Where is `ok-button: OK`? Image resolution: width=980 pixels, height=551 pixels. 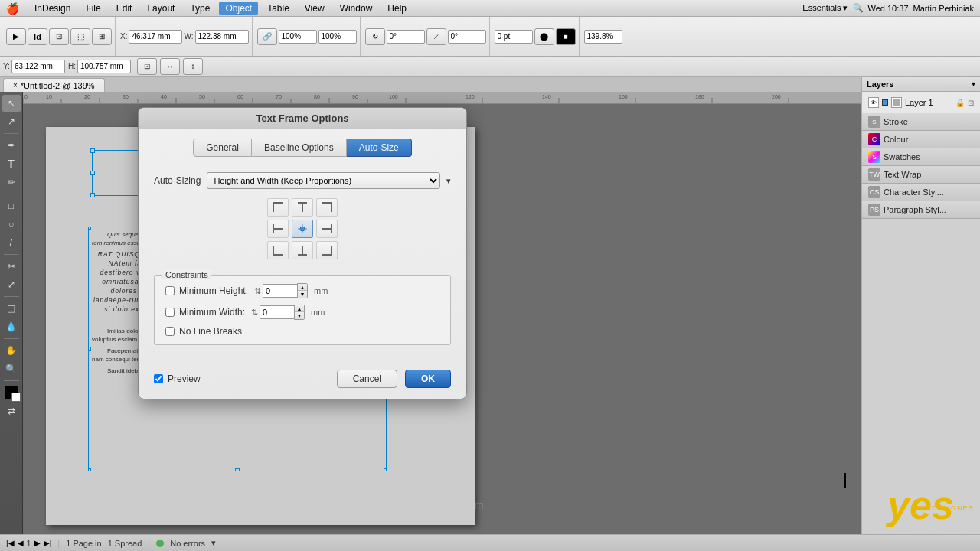 ok-button: OK is located at coordinates (428, 379).